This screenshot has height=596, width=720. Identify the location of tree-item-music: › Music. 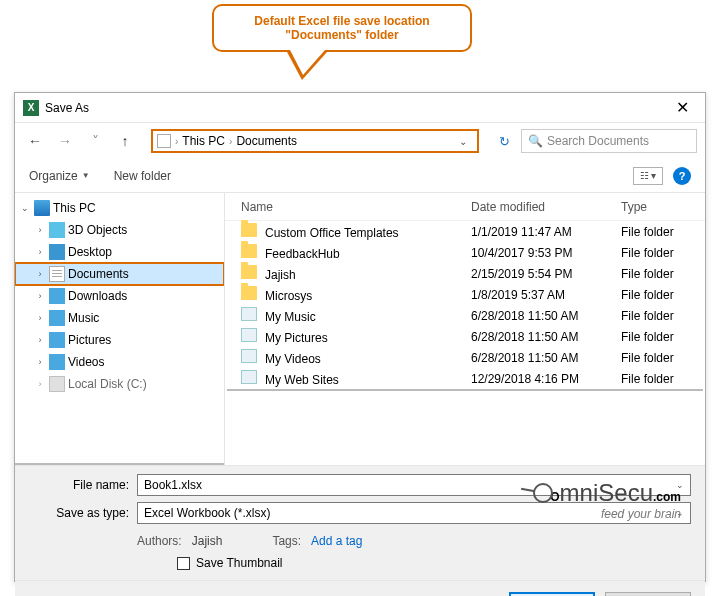
(120, 318).